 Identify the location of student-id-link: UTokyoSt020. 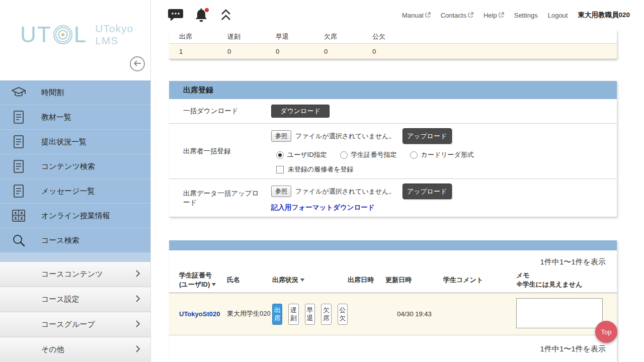
(199, 314).